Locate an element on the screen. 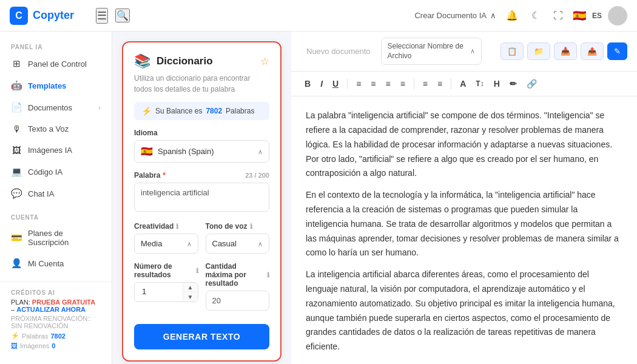  sidebar-item-chat-ia: 💬 Chat IA is located at coordinates (56, 194).